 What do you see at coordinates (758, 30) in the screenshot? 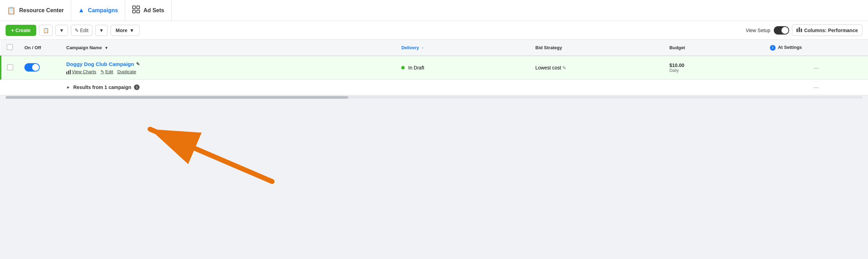
I see `view-setup-label: View Setup` at bounding box center [758, 30].